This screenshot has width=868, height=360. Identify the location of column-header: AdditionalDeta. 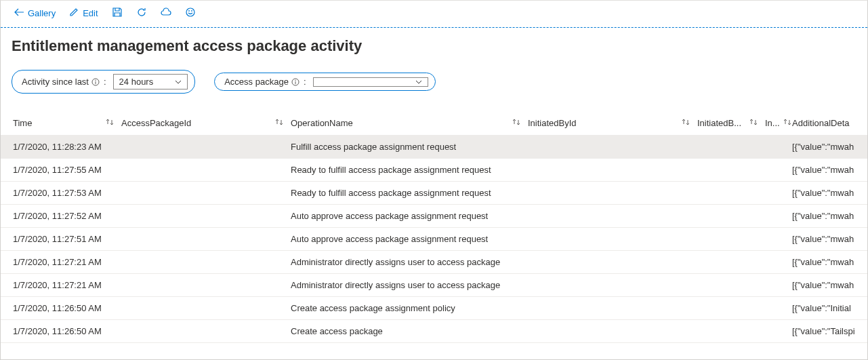
(829, 123).